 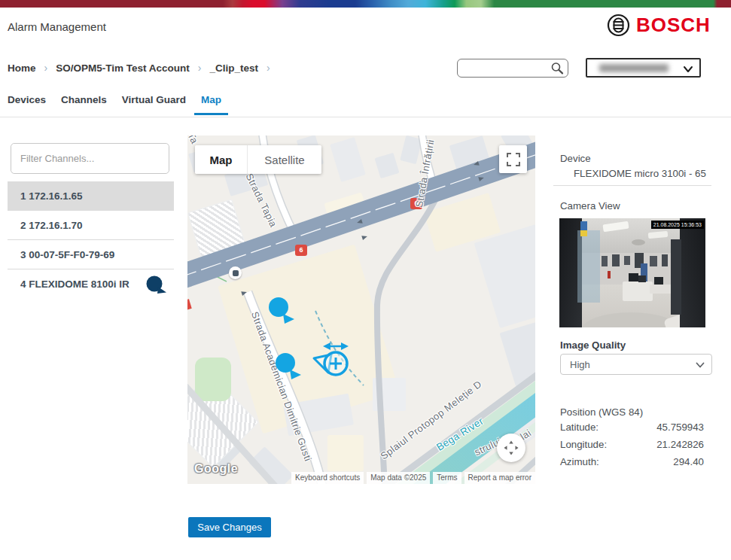 I want to click on tab-channels: Channels, so click(x=84, y=102).